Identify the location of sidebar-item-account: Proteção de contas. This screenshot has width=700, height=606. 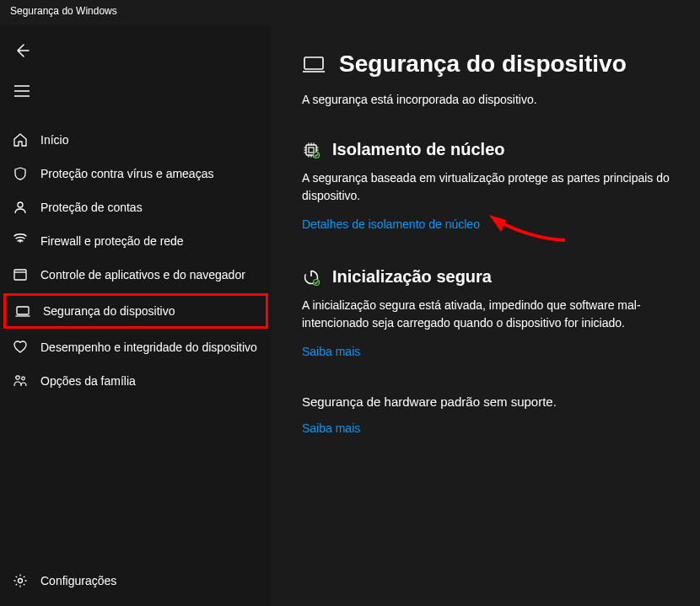
(136, 207).